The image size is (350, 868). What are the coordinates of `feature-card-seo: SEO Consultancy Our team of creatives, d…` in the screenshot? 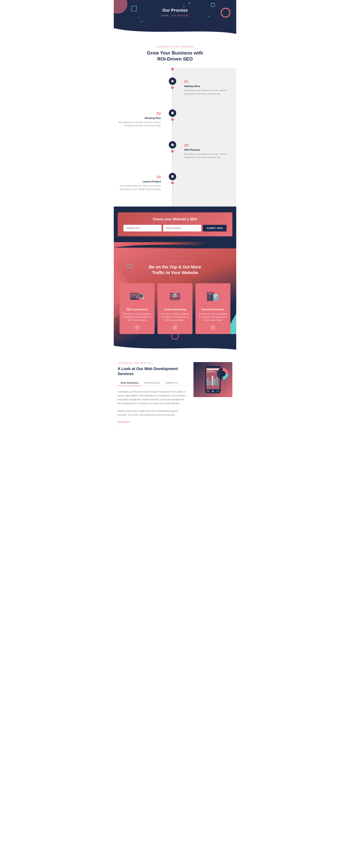 It's located at (137, 309).